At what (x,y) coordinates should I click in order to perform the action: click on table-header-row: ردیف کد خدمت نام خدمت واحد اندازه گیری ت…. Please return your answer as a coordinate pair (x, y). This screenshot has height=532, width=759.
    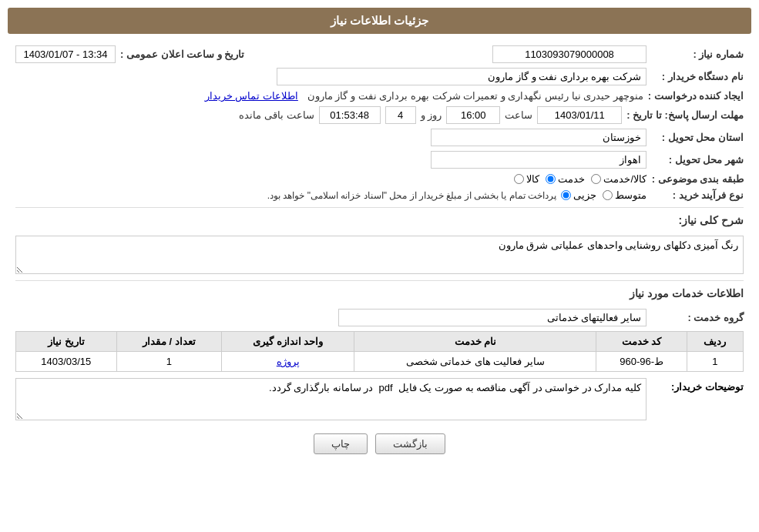
    Looking at the image, I should click on (380, 342).